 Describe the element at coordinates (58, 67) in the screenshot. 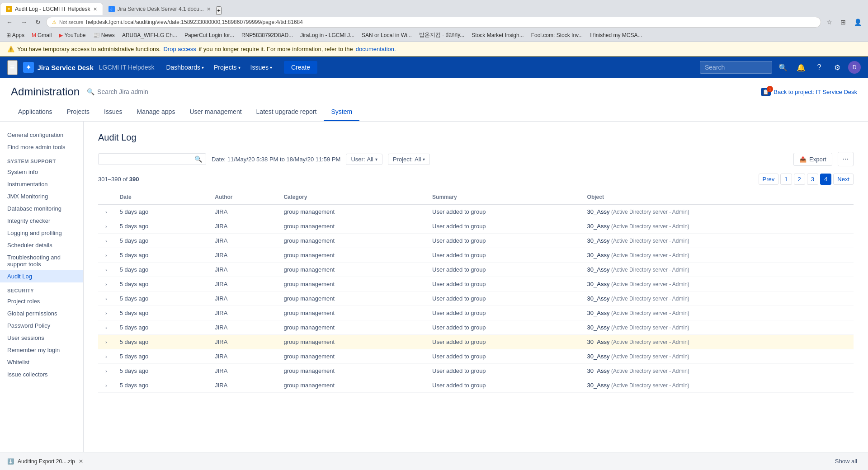

I see `logo-link: ✦ Jira Service Desk` at that location.